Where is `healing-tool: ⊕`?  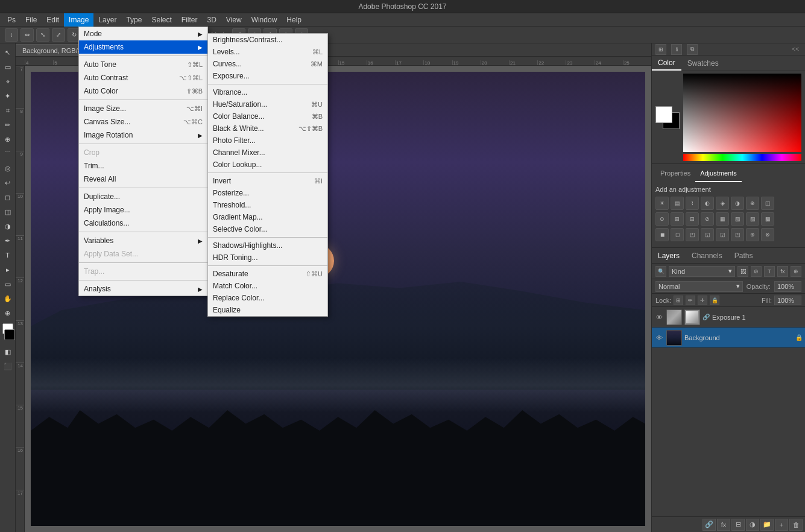 healing-tool: ⊕ is located at coordinates (8, 139).